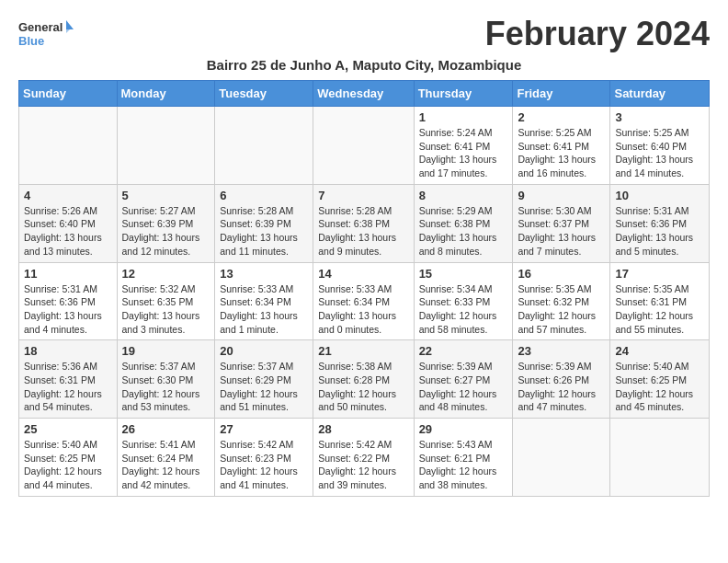 The height and width of the screenshot is (563, 728). I want to click on day-detail-15: Sunrise: 5:34 AMSunset: 6:33 PMDaylight:…, so click(463, 309).